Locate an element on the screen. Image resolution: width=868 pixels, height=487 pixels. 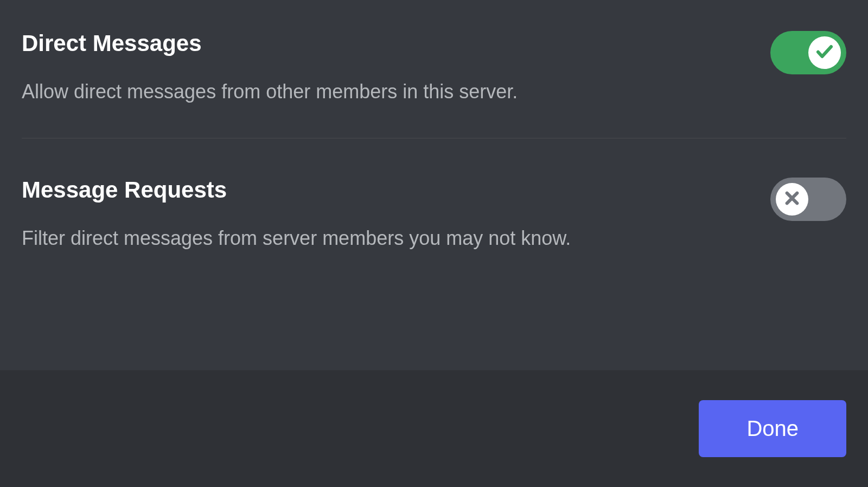
x-icon is located at coordinates (792, 199).